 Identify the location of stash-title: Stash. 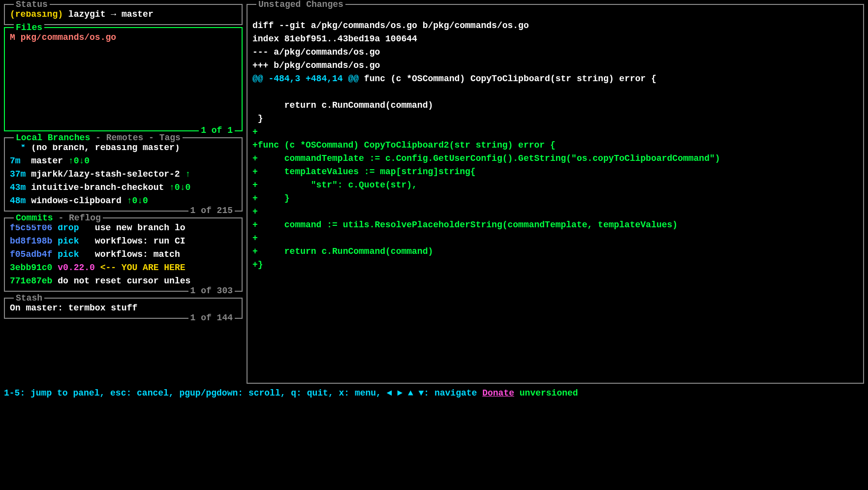
(29, 298).